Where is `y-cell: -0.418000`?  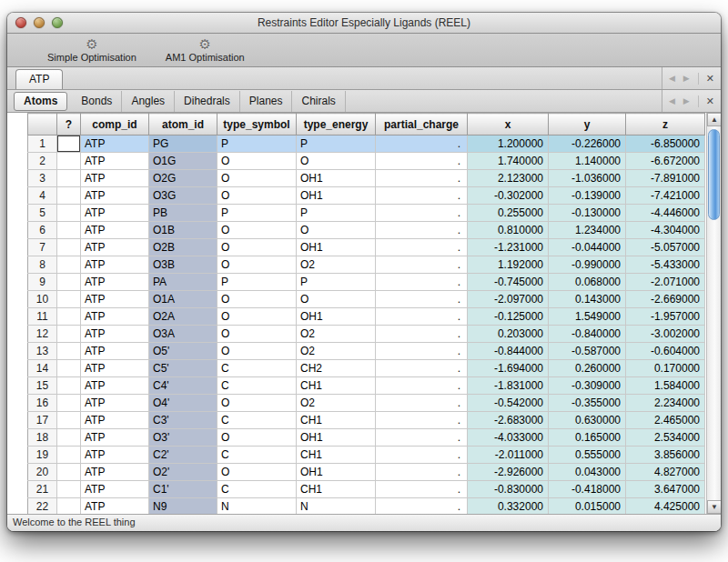 y-cell: -0.418000 is located at coordinates (588, 489).